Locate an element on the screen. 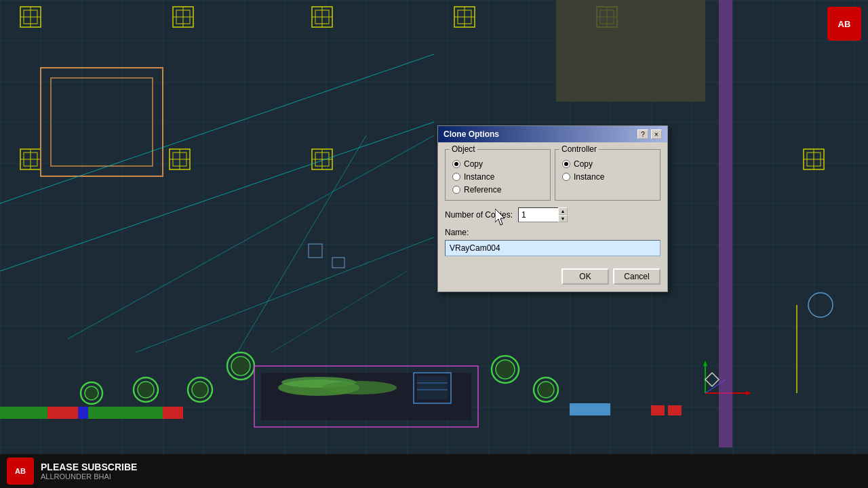  copies-label: Number of Copies: is located at coordinates (479, 215).